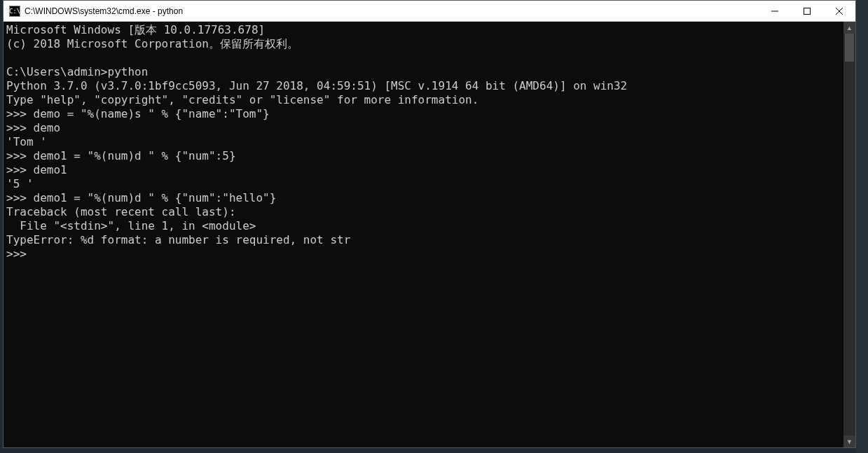 The height and width of the screenshot is (453, 868). Describe the element at coordinates (839, 11) in the screenshot. I see `close-button` at that location.